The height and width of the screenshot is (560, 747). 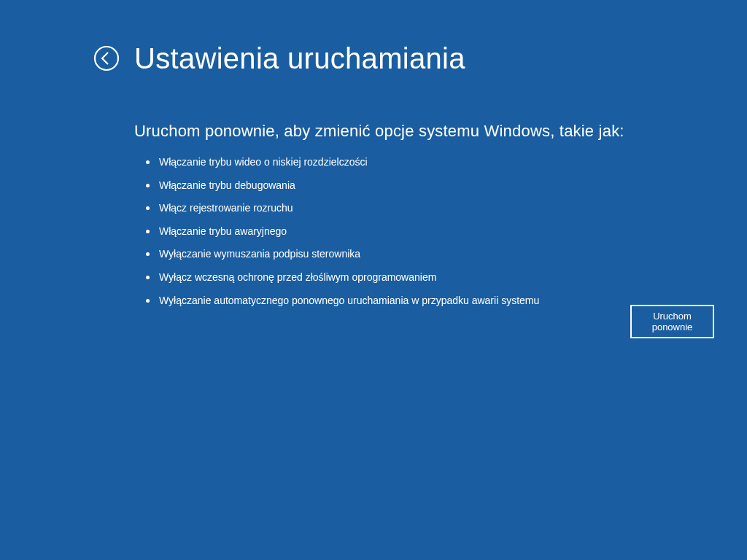 I want to click on list-item: Włączanie trybu wideo o niskiej rozdziel…, so click(x=446, y=163).